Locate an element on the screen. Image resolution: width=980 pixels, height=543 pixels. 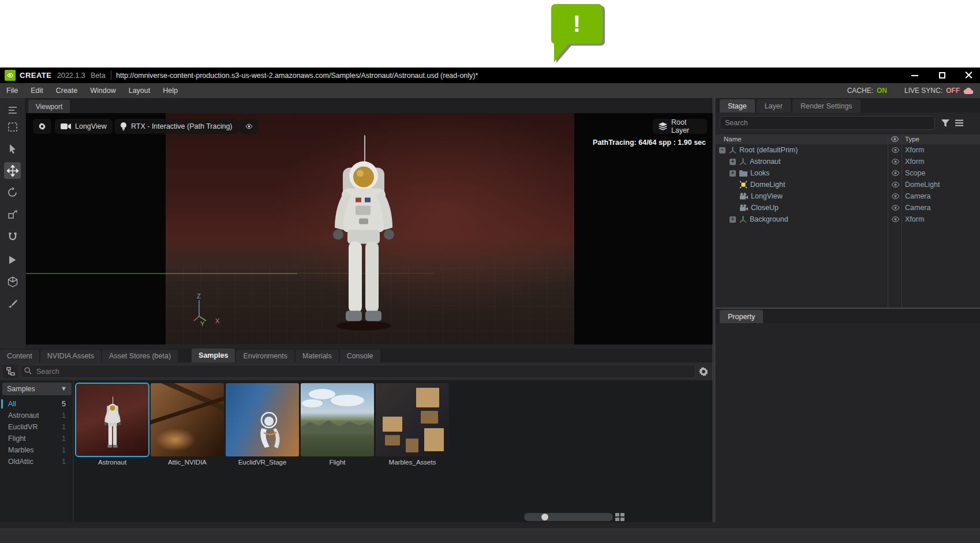
tab-console: Console is located at coordinates (360, 356).